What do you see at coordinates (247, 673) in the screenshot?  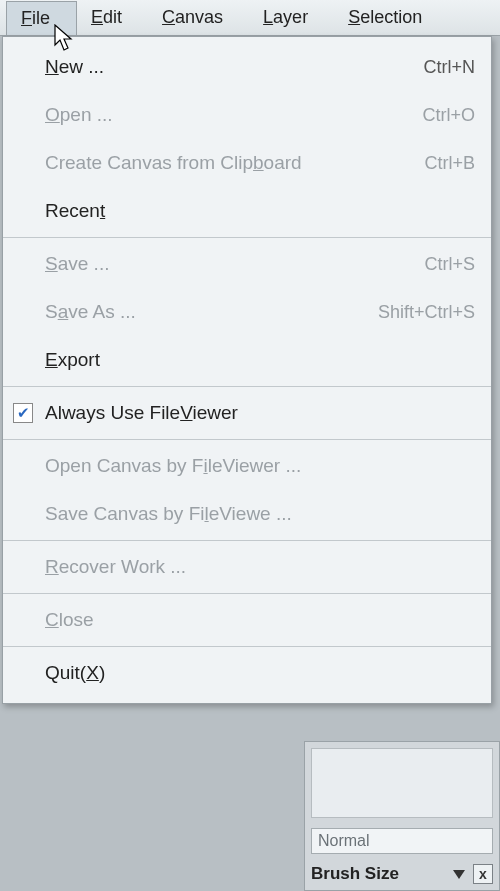 I see `menuitem-quit: Quit(X)` at bounding box center [247, 673].